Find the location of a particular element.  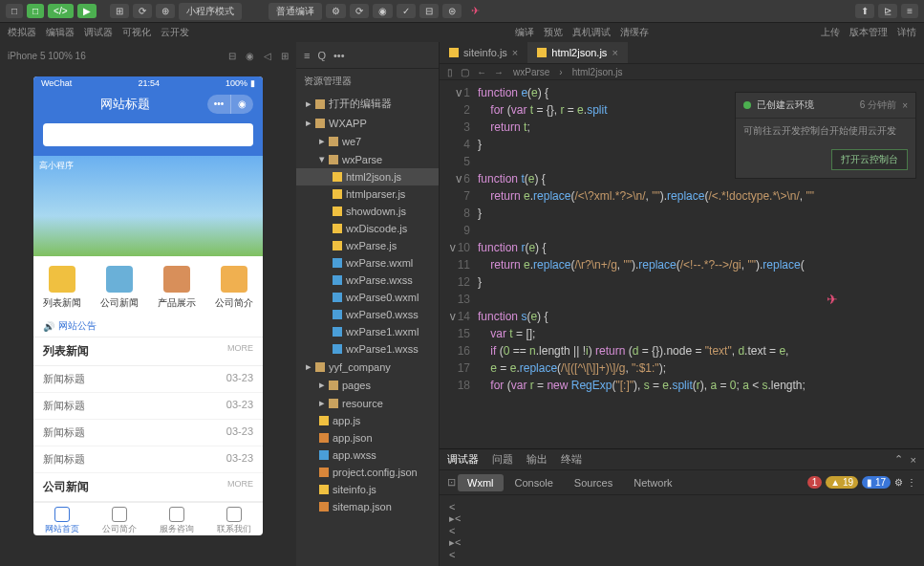

back-icon: ← is located at coordinates (482, 73).